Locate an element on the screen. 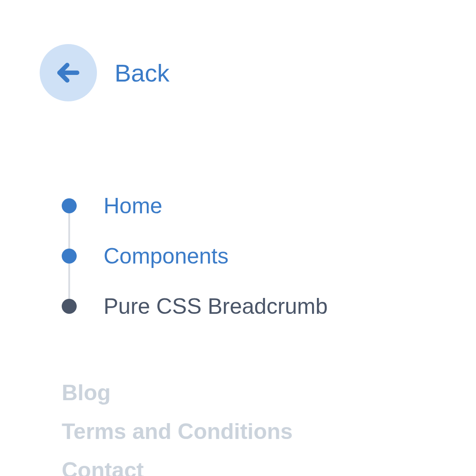 The width and height of the screenshot is (476, 476). link-terms: Terms and Conditions is located at coordinates (177, 431).